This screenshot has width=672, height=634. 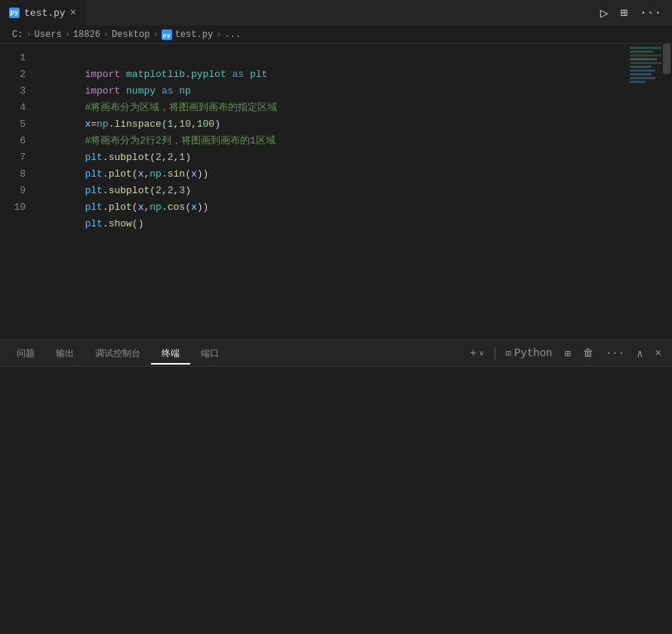 I want to click on split-terminal-button: ⊞, so click(x=568, y=353).